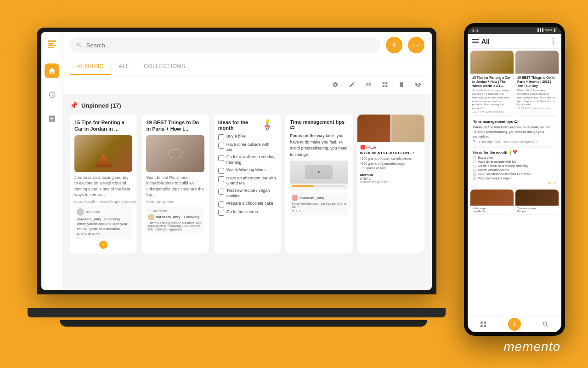 The width and height of the screenshot is (588, 368). Describe the element at coordinates (247, 67) in the screenshot. I see `tabs-bar: PENDING ALL COLLECTIONS` at that location.